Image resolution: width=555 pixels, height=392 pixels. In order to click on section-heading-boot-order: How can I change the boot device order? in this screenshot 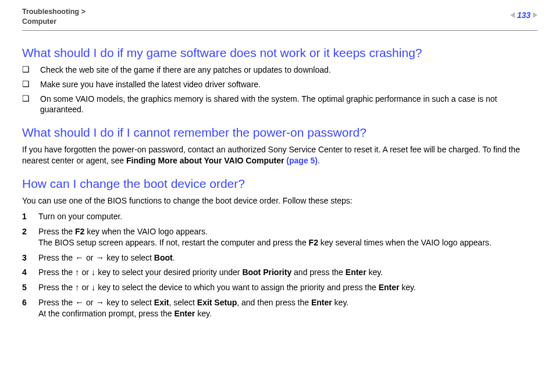, I will do `click(280, 184)`.